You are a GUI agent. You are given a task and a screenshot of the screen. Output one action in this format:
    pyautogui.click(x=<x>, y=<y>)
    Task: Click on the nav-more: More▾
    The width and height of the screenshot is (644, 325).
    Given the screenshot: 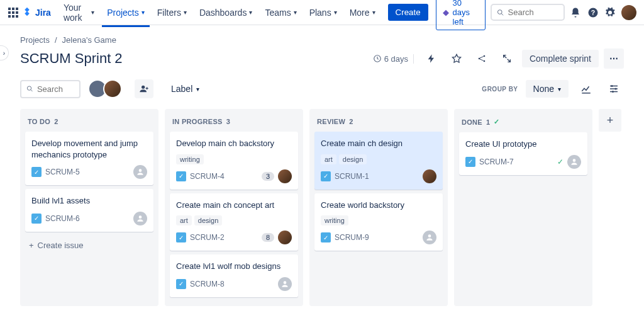 What is the action you would take?
    pyautogui.click(x=362, y=13)
    